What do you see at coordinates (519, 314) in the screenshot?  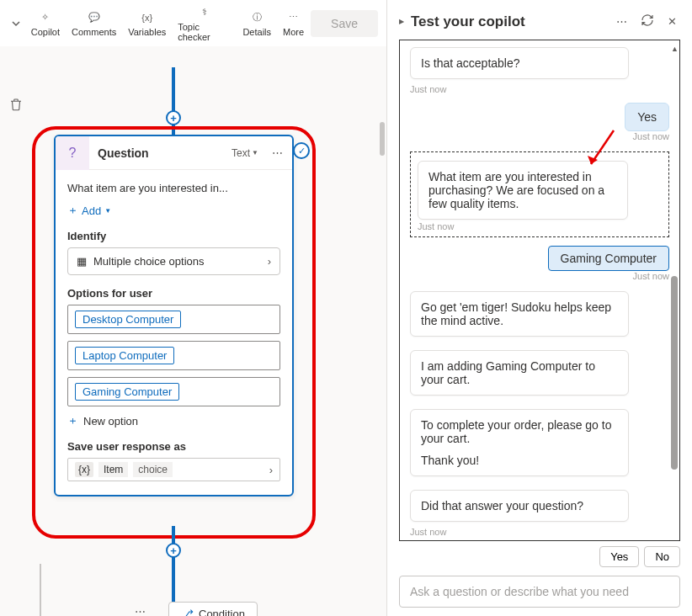 I see `bot-message: Go get 'em tiger! Sudoku helps keep the …` at bounding box center [519, 314].